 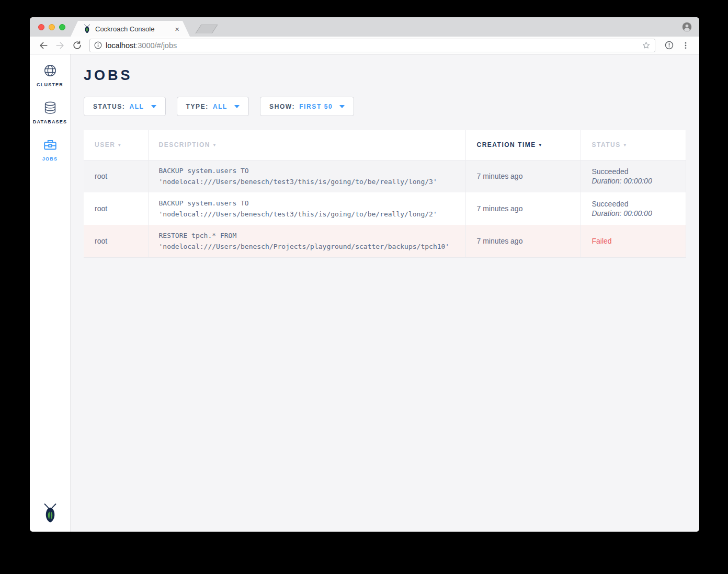 What do you see at coordinates (50, 85) in the screenshot?
I see `sidebar-item-label: CLUSTER` at bounding box center [50, 85].